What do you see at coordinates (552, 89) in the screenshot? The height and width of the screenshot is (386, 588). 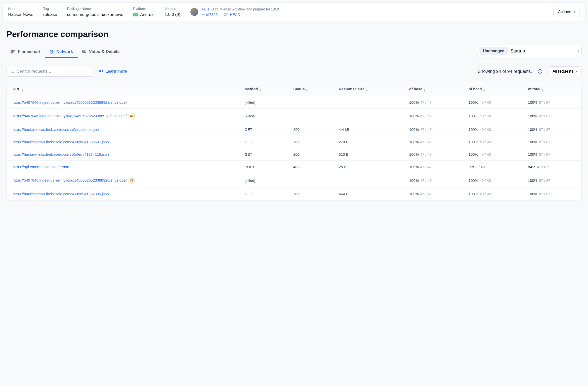 I see `col-of-total: of total▴▾` at bounding box center [552, 89].